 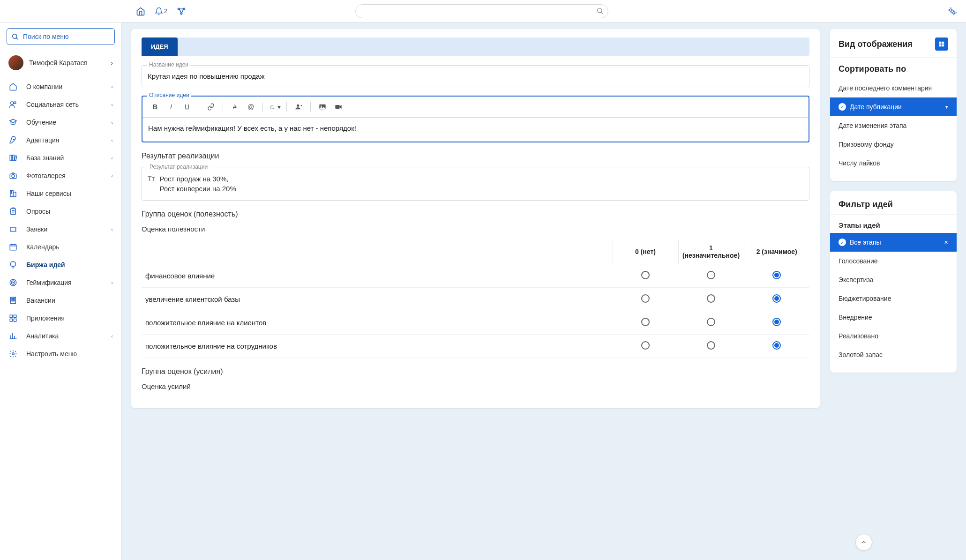 I want to click on chart-icon, so click(x=13, y=336).